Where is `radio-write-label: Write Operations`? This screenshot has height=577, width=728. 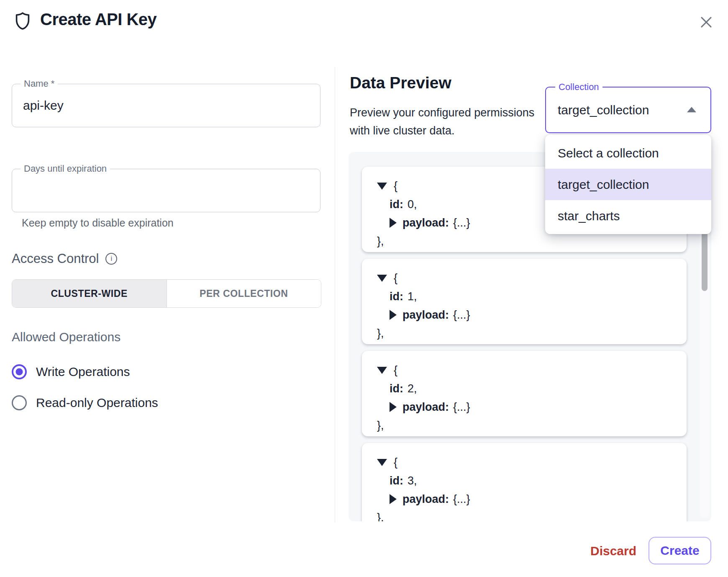 radio-write-label: Write Operations is located at coordinates (83, 372).